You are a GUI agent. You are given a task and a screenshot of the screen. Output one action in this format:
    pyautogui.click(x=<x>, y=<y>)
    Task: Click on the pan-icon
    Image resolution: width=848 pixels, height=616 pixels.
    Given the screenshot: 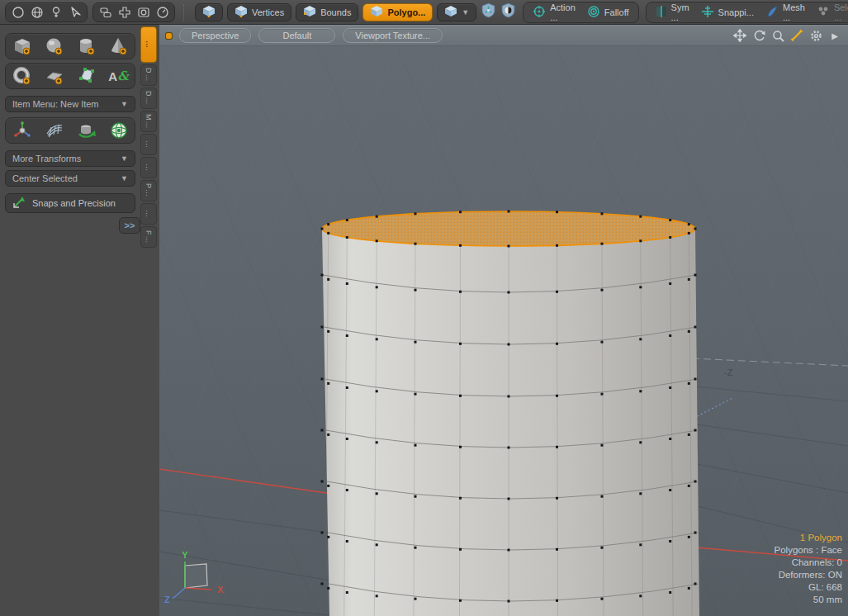 What is the action you would take?
    pyautogui.click(x=740, y=36)
    